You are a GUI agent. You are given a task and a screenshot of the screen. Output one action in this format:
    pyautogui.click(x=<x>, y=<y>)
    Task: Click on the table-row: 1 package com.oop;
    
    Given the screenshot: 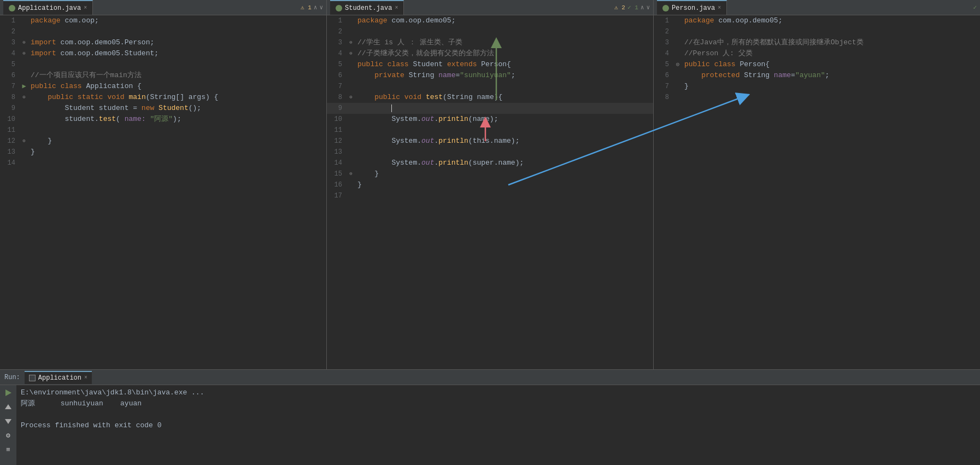 What is the action you would take?
    pyautogui.click(x=163, y=21)
    